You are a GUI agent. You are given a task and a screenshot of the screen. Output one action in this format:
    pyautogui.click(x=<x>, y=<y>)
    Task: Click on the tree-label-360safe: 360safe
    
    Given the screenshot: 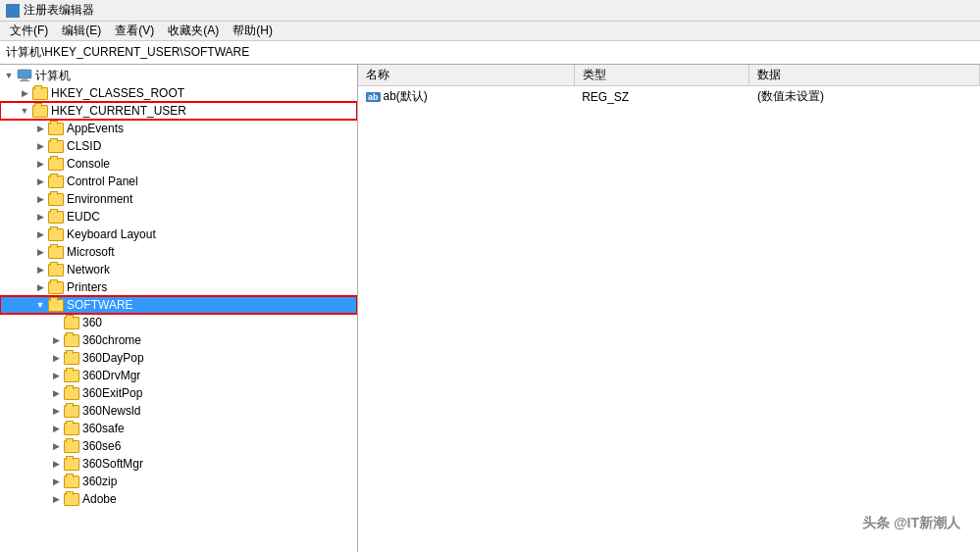 What is the action you would take?
    pyautogui.click(x=104, y=428)
    